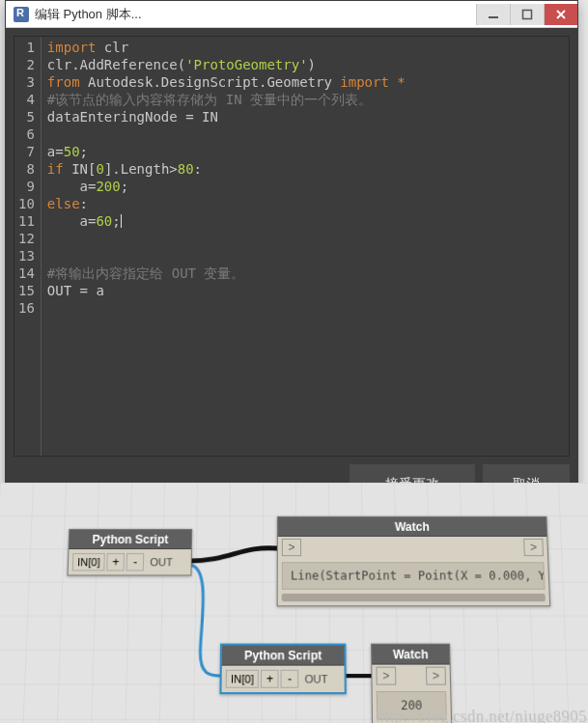 Image resolution: width=588 pixels, height=723 pixels. What do you see at coordinates (411, 683) in the screenshot?
I see `node-watch-2: Watch > > 200` at bounding box center [411, 683].